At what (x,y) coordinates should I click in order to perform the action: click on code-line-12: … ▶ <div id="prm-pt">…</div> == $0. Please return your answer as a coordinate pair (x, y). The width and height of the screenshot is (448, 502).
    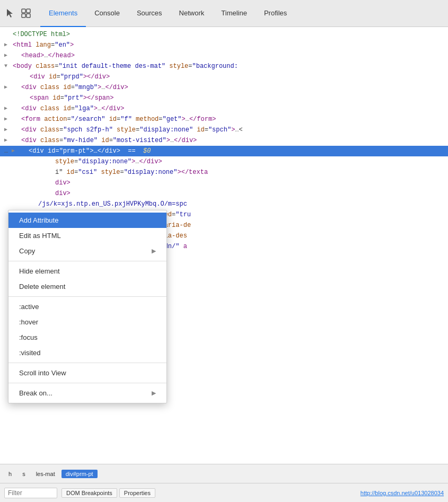
    Looking at the image, I should click on (224, 151).